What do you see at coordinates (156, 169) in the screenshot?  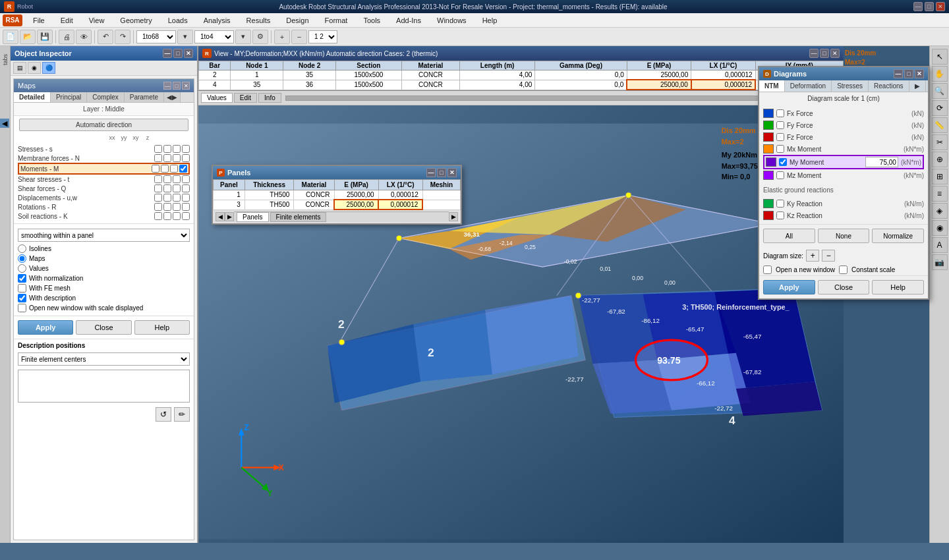 I see `moments-xx` at bounding box center [156, 169].